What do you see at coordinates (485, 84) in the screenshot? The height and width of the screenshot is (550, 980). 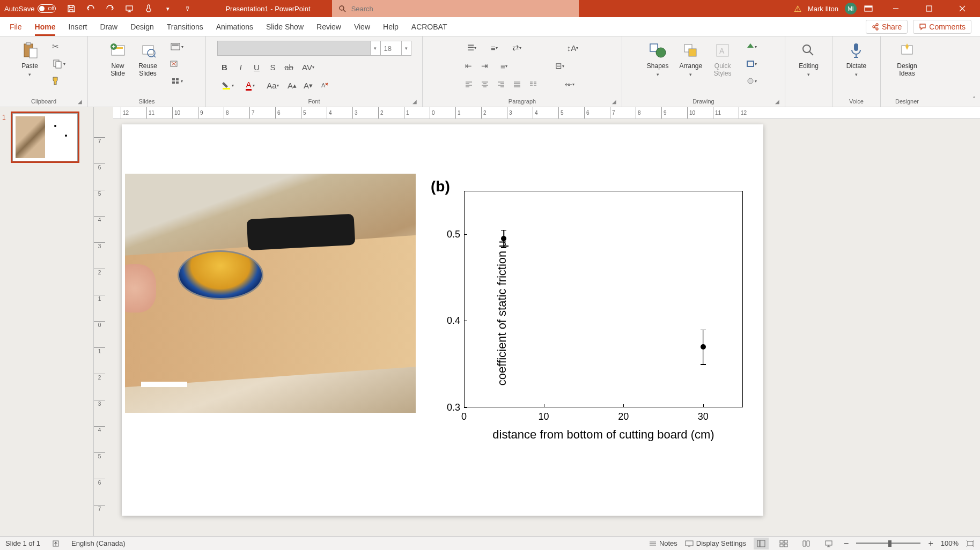 I see `align-center-icon` at bounding box center [485, 84].